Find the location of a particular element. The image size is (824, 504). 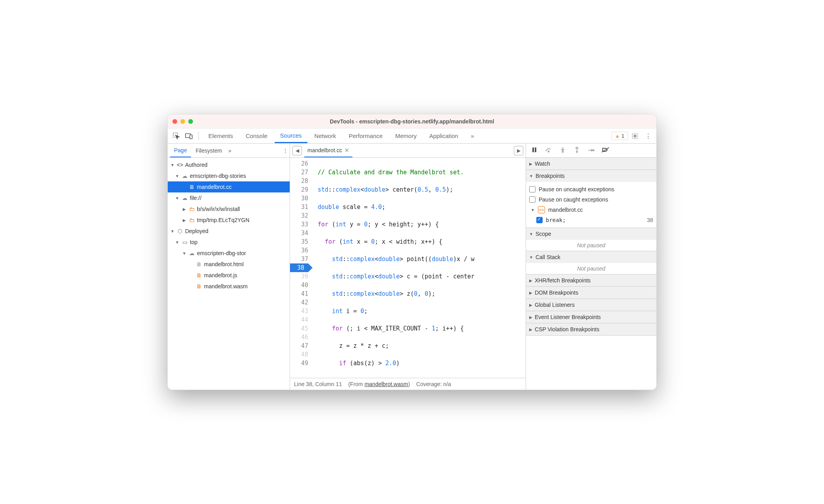

navigator-options-icon: ⋮ is located at coordinates (285, 151).